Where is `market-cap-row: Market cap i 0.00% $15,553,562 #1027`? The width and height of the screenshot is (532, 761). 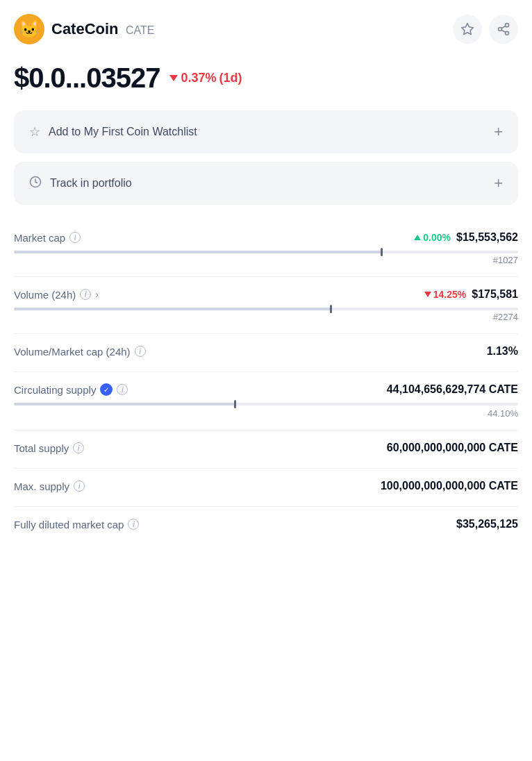
market-cap-row: Market cap i 0.00% $15,553,562 #1027 is located at coordinates (266, 249).